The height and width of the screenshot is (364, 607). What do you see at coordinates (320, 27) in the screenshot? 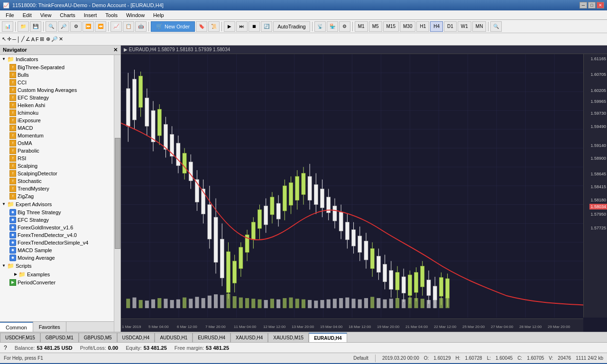
I see `signals-button: 📡` at bounding box center [320, 27].